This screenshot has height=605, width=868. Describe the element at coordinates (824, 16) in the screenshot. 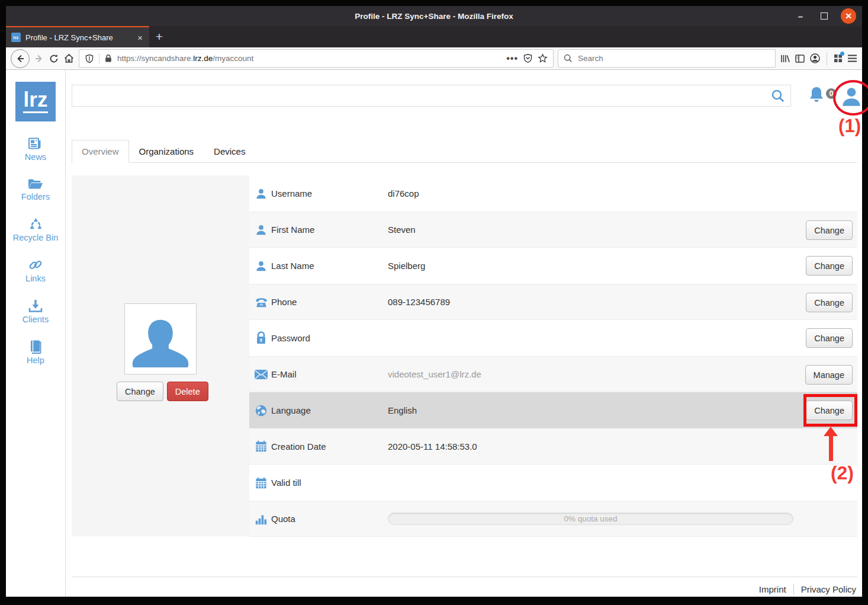

I see `maximize-button` at that location.